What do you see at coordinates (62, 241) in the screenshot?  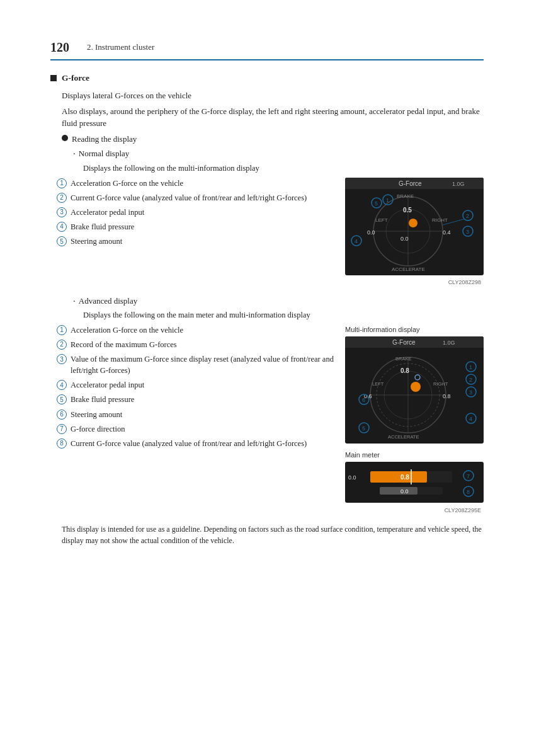 I see `num-circle-5: 5` at bounding box center [62, 241].